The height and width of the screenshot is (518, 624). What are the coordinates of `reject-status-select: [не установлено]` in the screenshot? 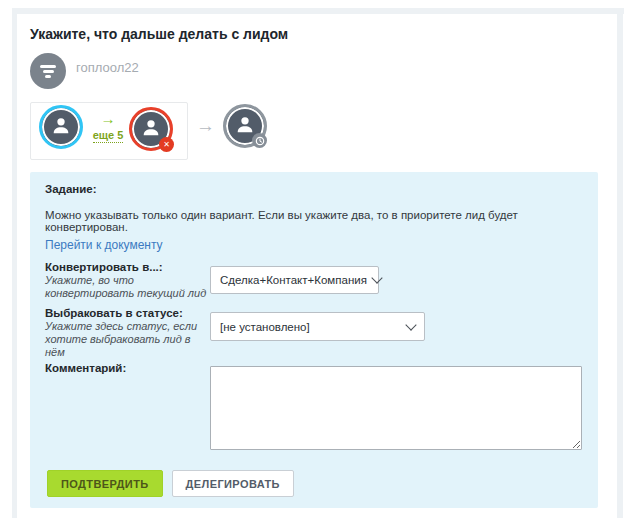 It's located at (318, 326).